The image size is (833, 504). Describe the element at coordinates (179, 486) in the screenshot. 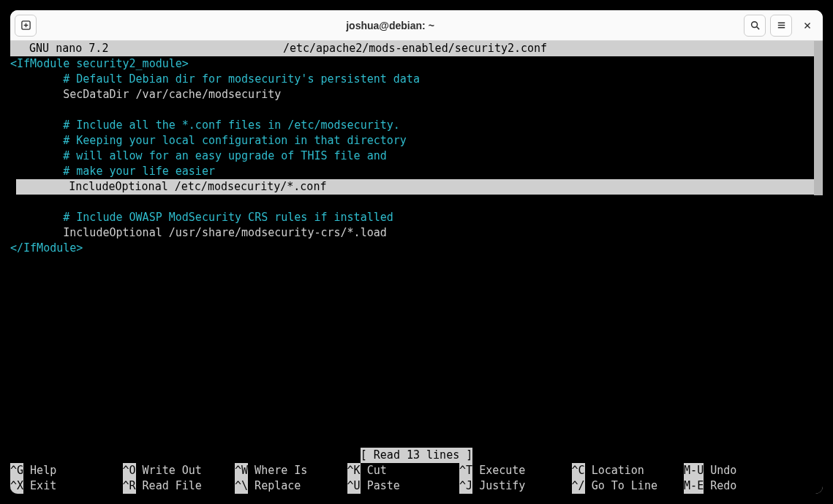

I see `shortcut-readfile: ^RRead File` at that location.